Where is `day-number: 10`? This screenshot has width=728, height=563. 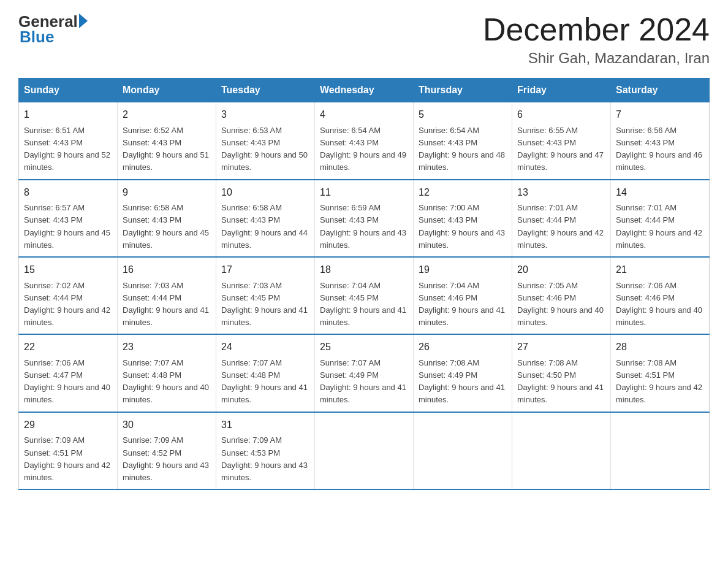
day-number: 10 is located at coordinates (265, 193).